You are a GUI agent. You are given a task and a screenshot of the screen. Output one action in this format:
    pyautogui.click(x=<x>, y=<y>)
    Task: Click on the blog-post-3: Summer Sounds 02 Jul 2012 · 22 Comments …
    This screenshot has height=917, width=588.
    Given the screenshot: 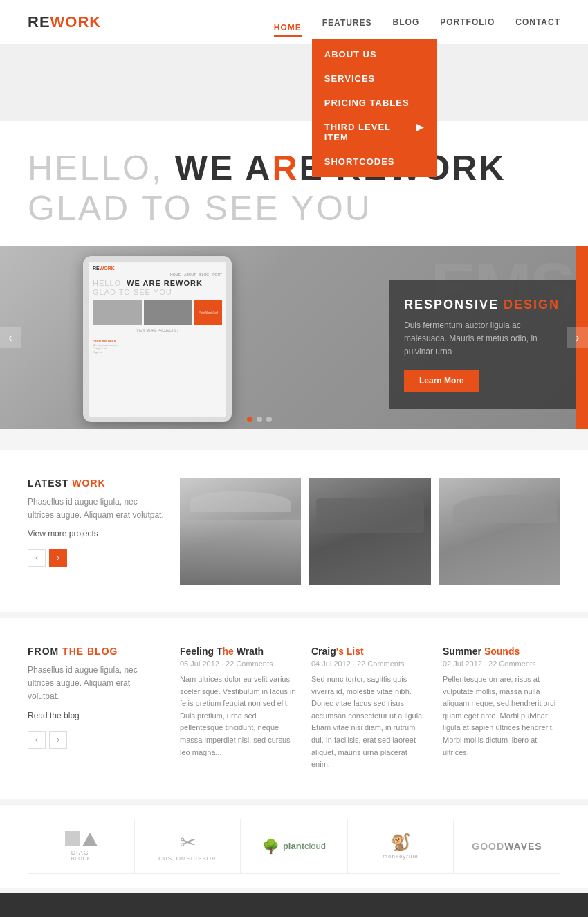 What is the action you would take?
    pyautogui.click(x=502, y=709)
    